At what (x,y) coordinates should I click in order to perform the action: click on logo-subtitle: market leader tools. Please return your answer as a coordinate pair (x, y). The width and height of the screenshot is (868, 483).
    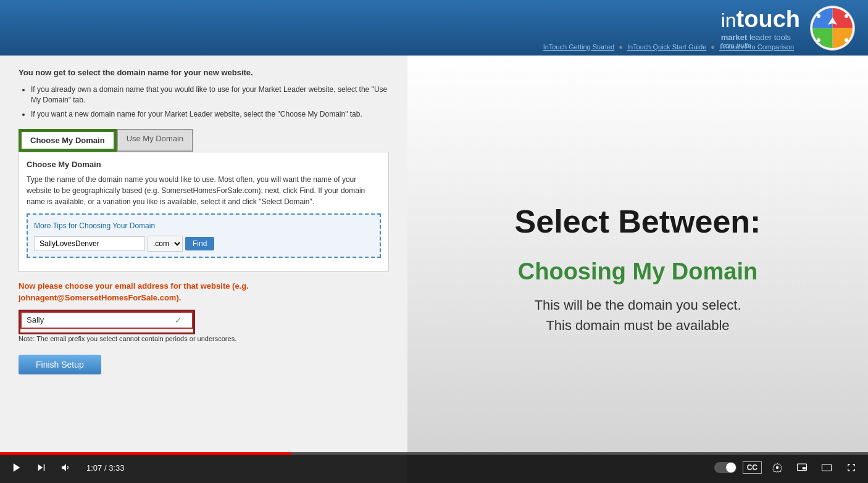
    Looking at the image, I should click on (761, 37).